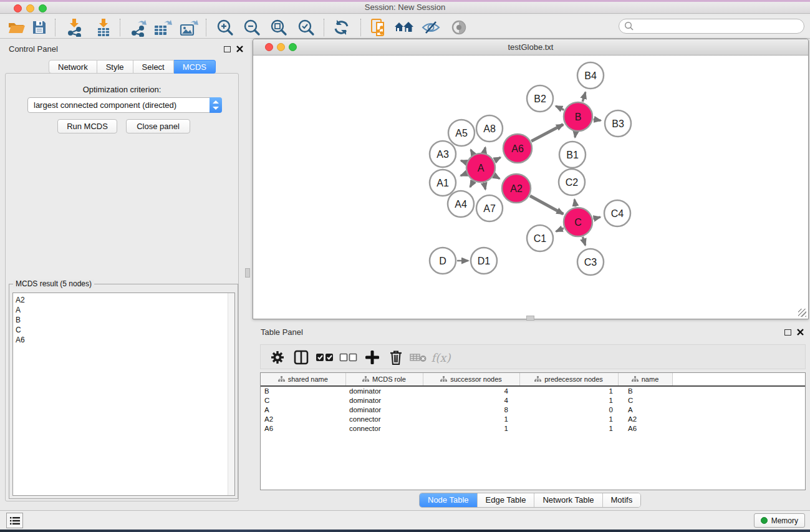 This screenshot has height=532, width=810. Describe the element at coordinates (138, 27) in the screenshot. I see `export-network-icon` at that location.